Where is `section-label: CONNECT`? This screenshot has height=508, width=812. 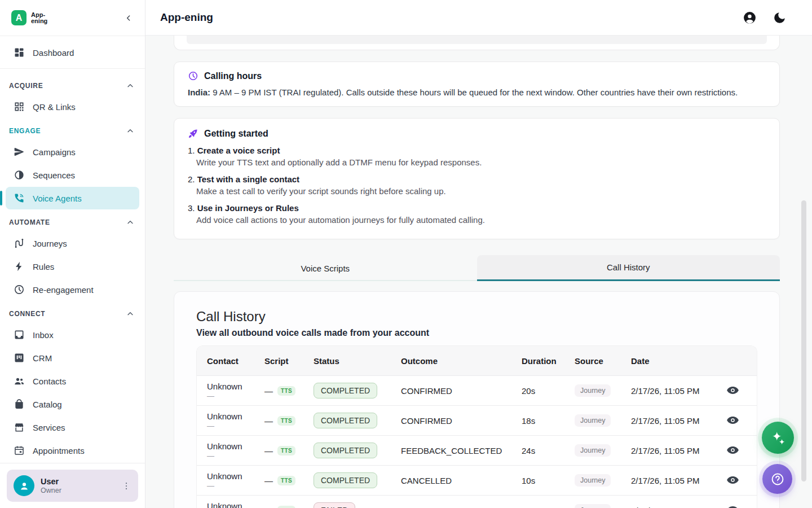 section-label: CONNECT is located at coordinates (27, 314).